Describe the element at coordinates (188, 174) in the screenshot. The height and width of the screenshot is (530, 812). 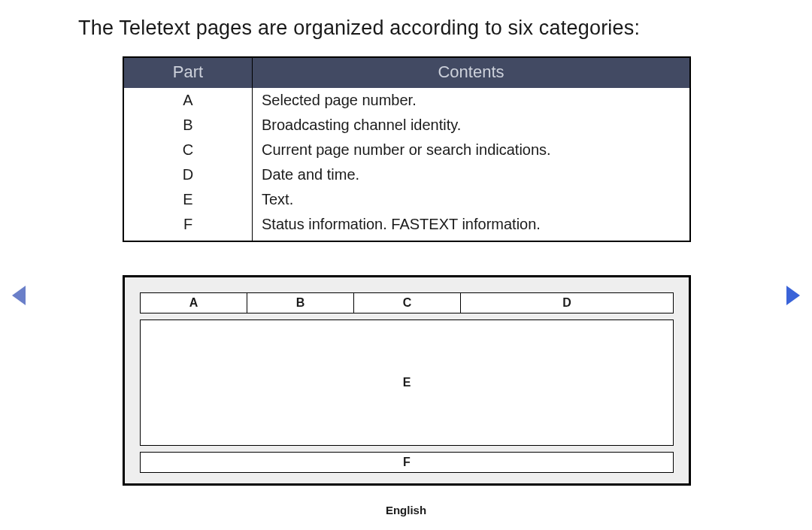
I see `cell-part: D` at that location.